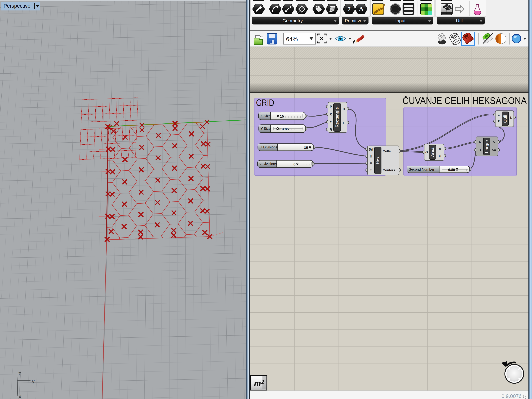  What do you see at coordinates (480, 150) in the screenshot?
I see `svg-text: B` at bounding box center [480, 150].